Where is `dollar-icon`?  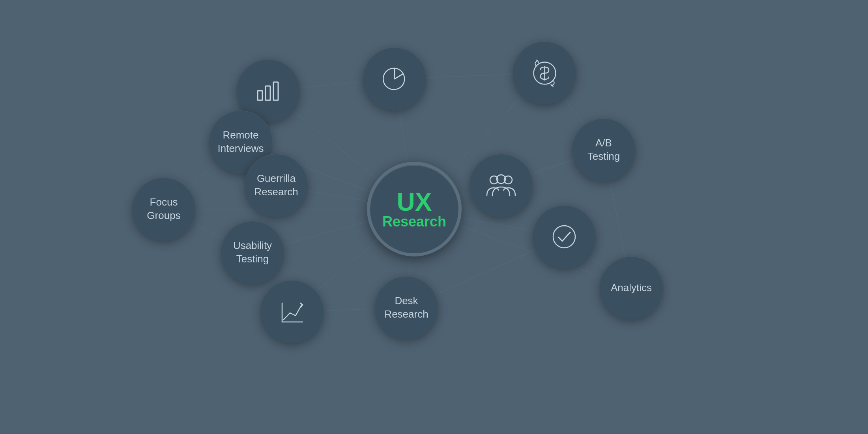
dollar-icon is located at coordinates (544, 73).